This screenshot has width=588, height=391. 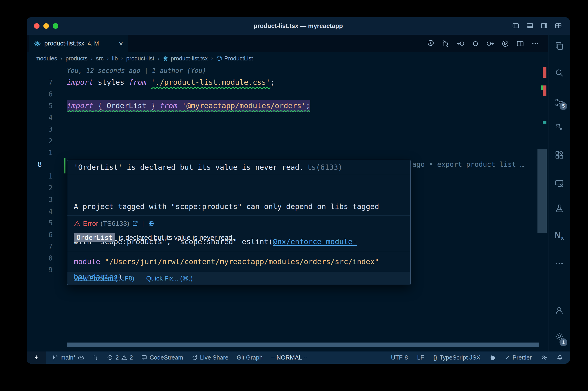 I want to click on code-row: 1, so click(x=288, y=153).